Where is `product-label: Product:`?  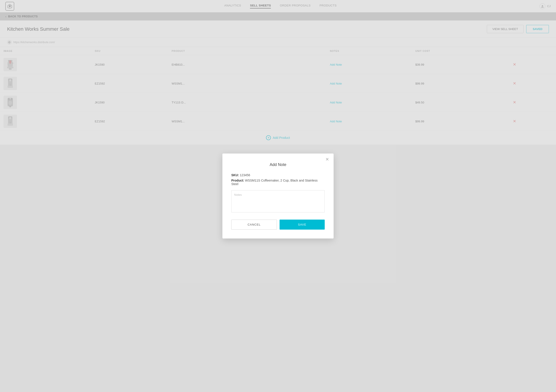
product-label: Product: is located at coordinates (238, 180).